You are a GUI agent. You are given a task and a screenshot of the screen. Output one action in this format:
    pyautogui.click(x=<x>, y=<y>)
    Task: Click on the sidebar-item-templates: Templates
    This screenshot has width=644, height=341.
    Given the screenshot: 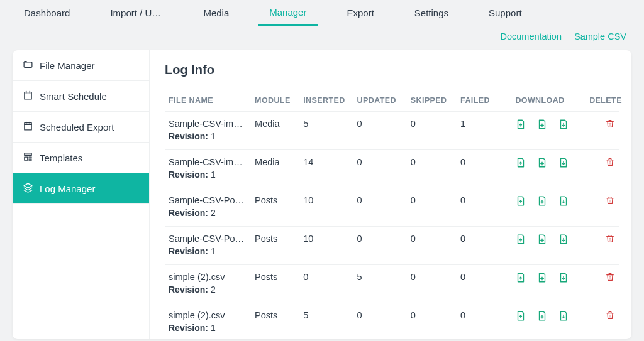 What is the action you would take?
    pyautogui.click(x=80, y=158)
    